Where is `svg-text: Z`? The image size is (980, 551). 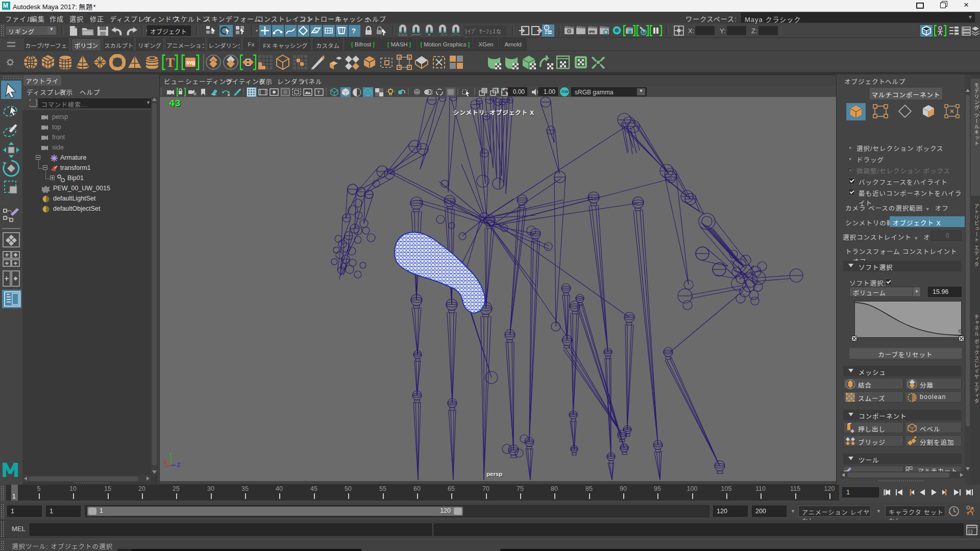 svg-text: Z is located at coordinates (179, 465).